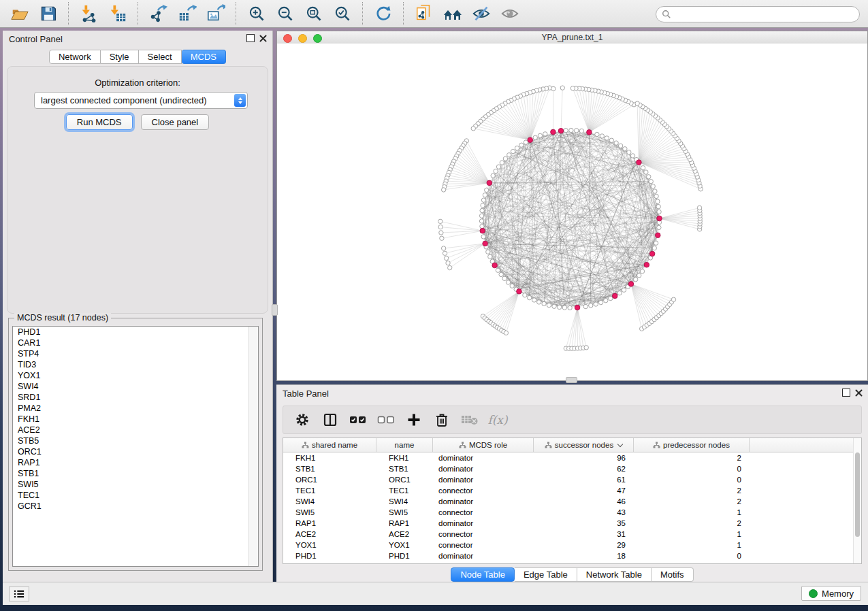 This screenshot has height=611, width=868. What do you see at coordinates (386, 420) in the screenshot?
I see `unchecked-boxes-icon` at bounding box center [386, 420].